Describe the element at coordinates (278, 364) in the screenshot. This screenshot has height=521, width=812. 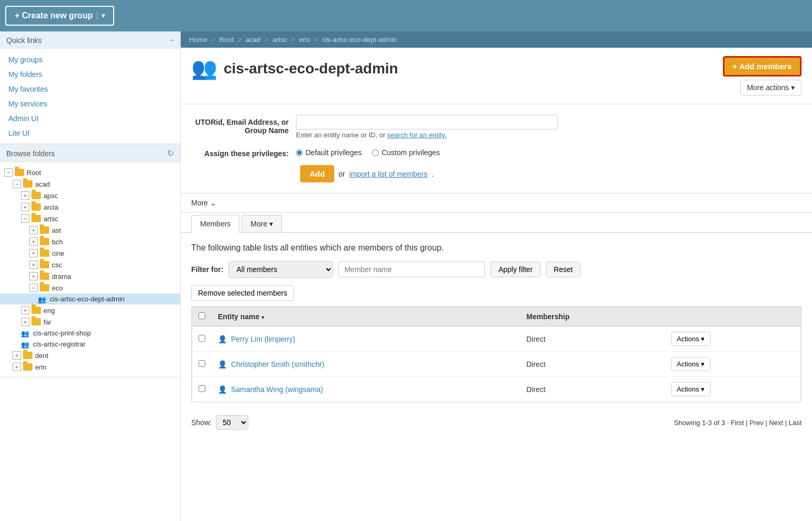
I see `row2-member-link: Christopher Smith (smithchr)` at that location.